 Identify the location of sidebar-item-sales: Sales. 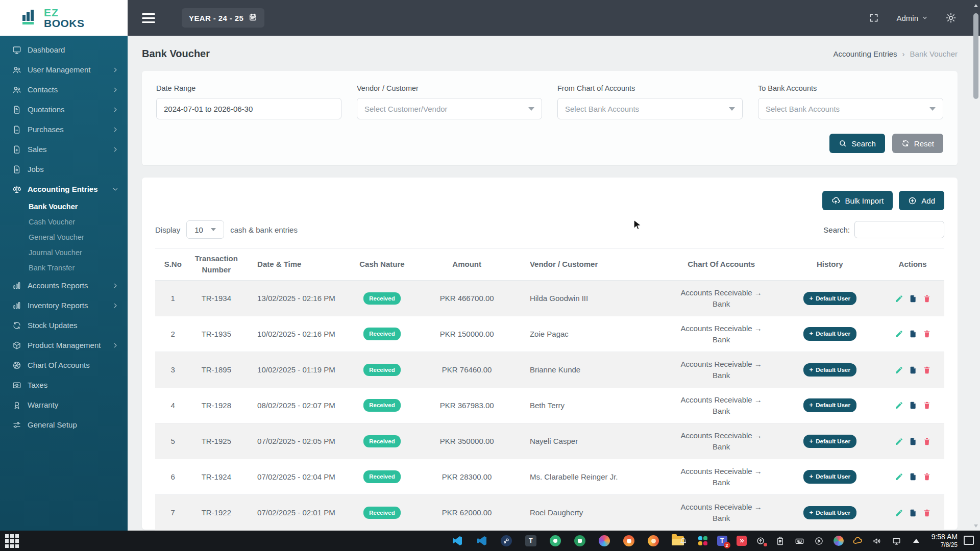
(64, 149).